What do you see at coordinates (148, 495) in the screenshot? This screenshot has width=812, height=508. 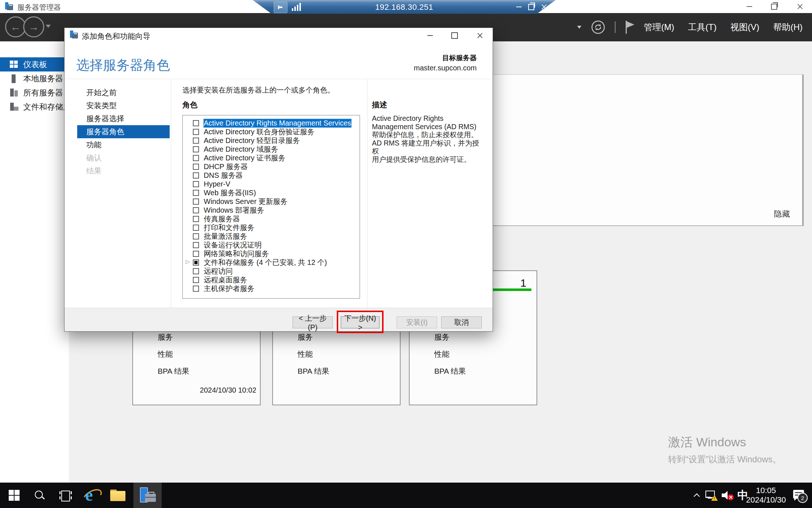 I see `server-manager-taskbar-button` at bounding box center [148, 495].